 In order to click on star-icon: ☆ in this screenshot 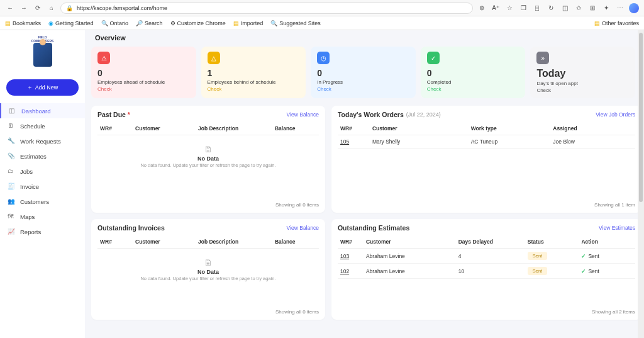, I will do `click(509, 8)`.